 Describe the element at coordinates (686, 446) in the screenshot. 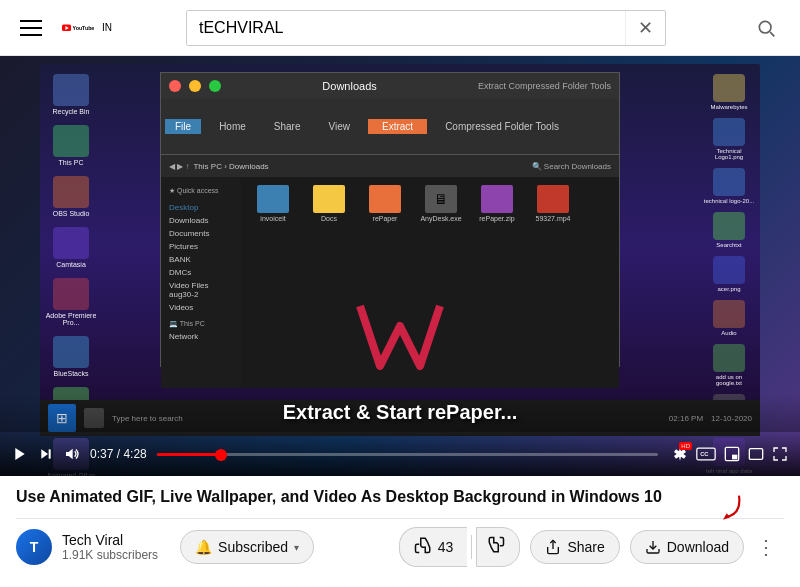

I see `hd-badge: HD` at that location.